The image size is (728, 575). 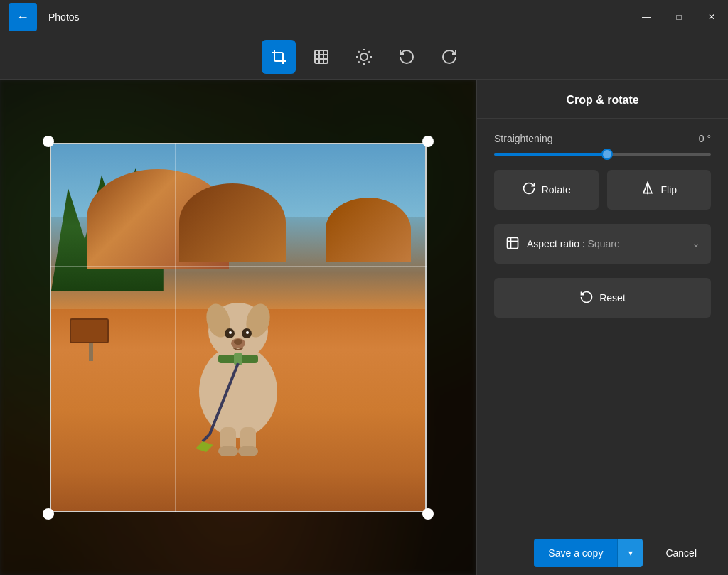 I want to click on rotate-label: Rotate, so click(x=556, y=190).